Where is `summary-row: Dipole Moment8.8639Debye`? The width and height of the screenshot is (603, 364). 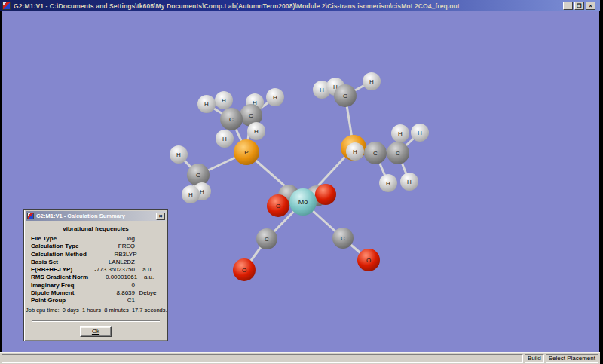 summary-row: Dipole Moment8.8639Debye is located at coordinates (96, 293).